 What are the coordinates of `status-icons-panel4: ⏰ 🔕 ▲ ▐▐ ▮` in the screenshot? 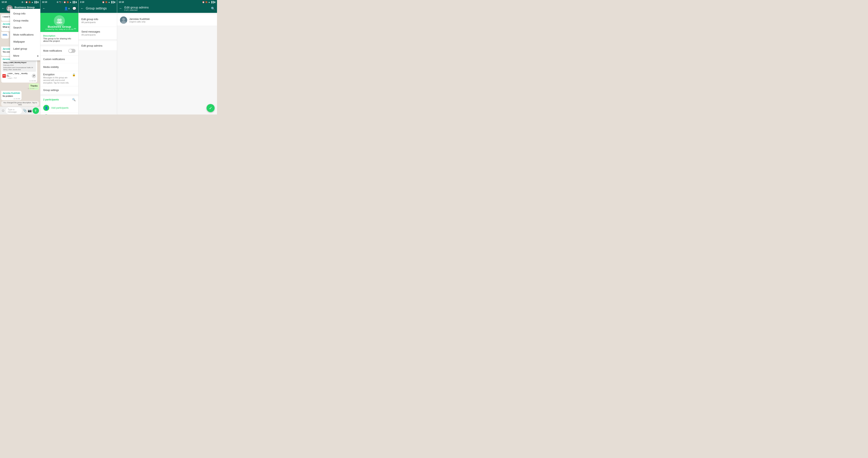 It's located at (209, 2).